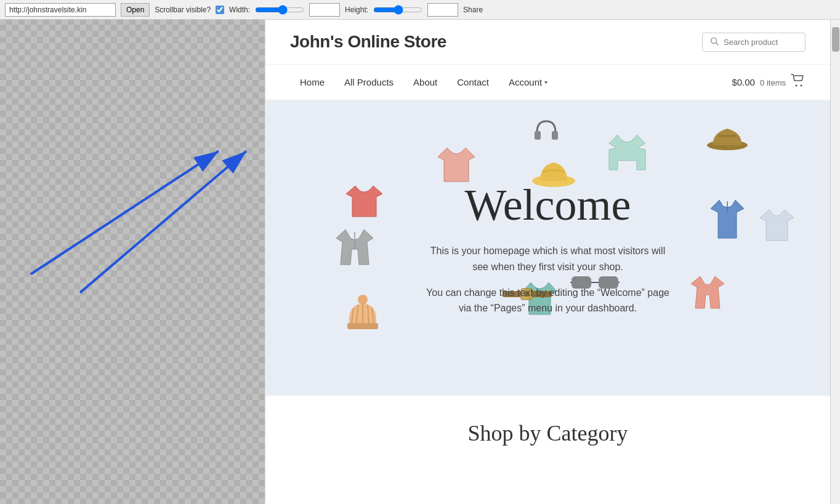 This screenshot has width=840, height=504. What do you see at coordinates (60, 10) in the screenshot?
I see `url-input` at bounding box center [60, 10].